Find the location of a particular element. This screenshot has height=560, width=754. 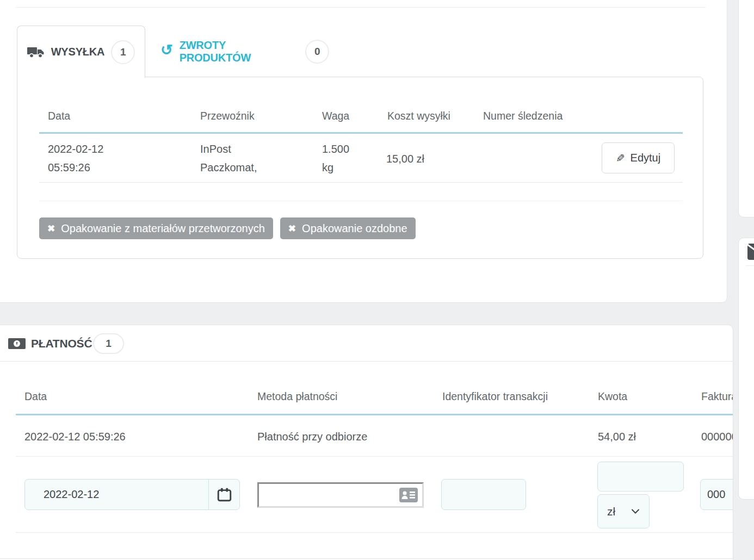

edit-shipping-label: Edytuj is located at coordinates (646, 158).